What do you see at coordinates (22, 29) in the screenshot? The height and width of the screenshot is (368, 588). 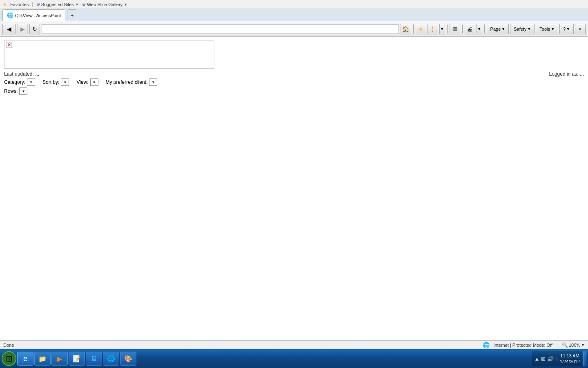 I see `forward-button: ▶` at bounding box center [22, 29].